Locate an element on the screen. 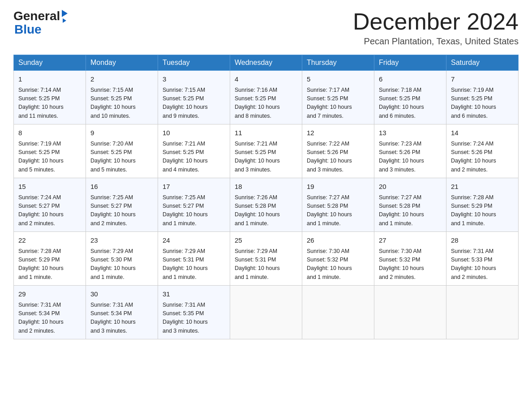 The image size is (532, 411). day-info: Sunrise: 7:31 AMSunset: 5:33 PMDaylight:… is located at coordinates (482, 265).